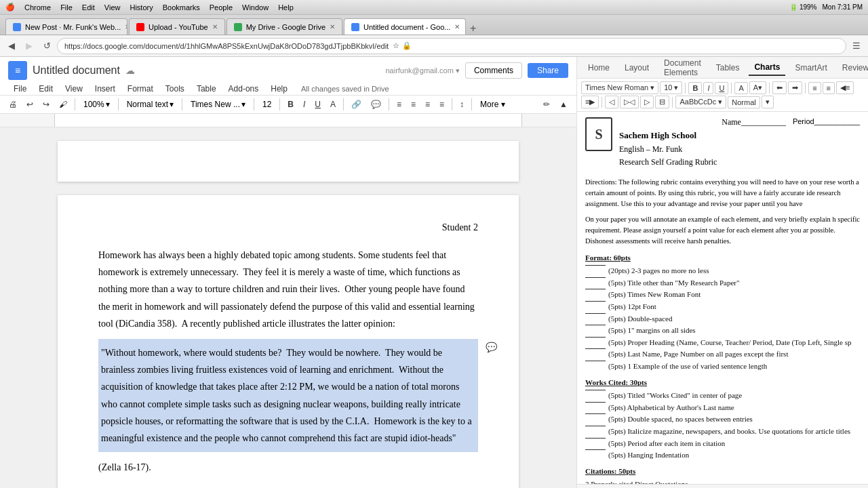 Image resolution: width=868 pixels, height=488 pixels. What do you see at coordinates (599, 68) in the screenshot?
I see `rp-tab-home: Home` at bounding box center [599, 68].